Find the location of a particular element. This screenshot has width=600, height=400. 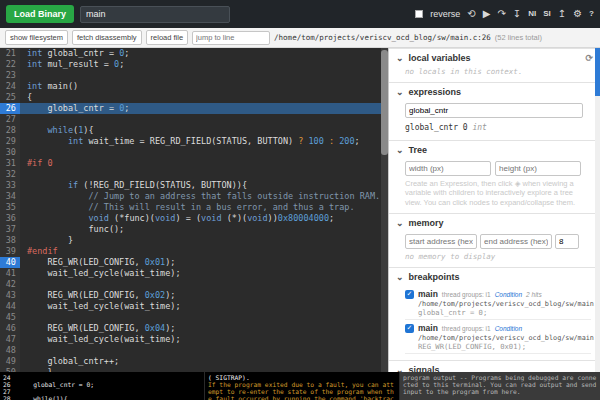

source-line: 40 REG_WR(LED_CONFIG, 0x01); is located at coordinates (194, 262).